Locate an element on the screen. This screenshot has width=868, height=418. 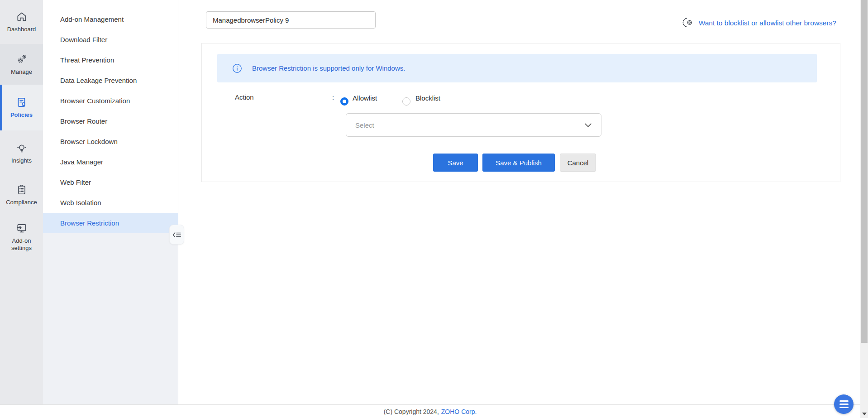
blocklist-radio-label: Blocklist is located at coordinates (428, 98).